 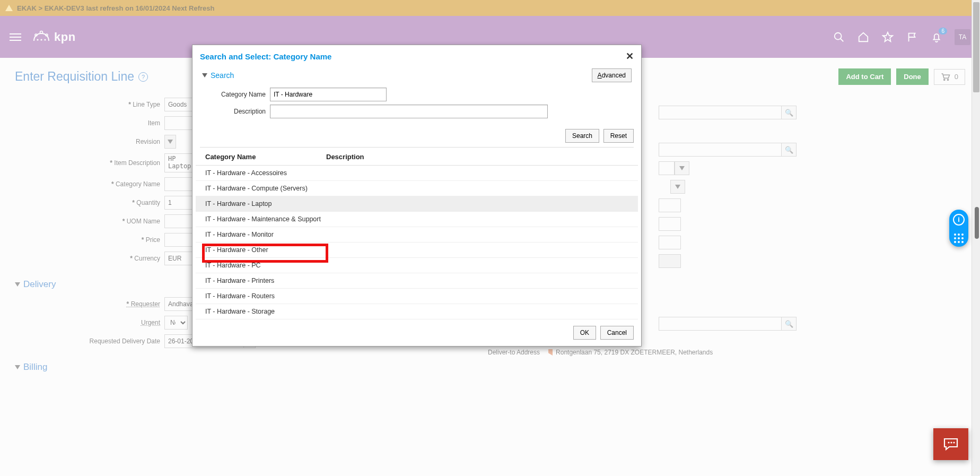 I want to click on result-cat: IT - Hardware - Monitor, so click(x=266, y=235).